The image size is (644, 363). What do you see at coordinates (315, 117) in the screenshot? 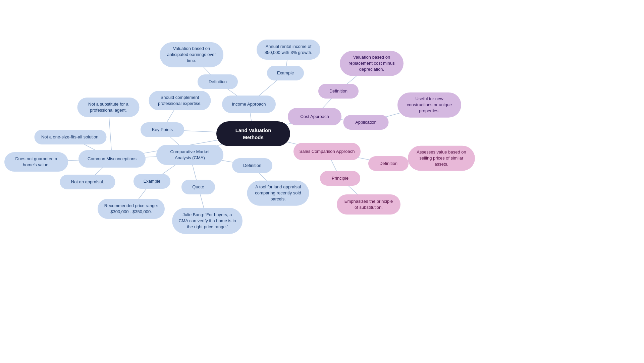
I see `node-cost: Cost Approach` at bounding box center [315, 117].